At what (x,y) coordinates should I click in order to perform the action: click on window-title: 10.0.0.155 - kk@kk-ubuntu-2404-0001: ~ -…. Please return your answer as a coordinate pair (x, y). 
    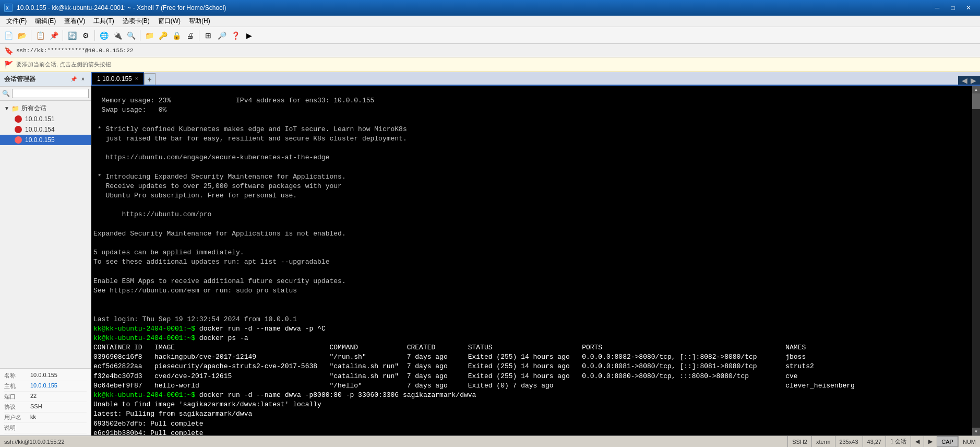
    Looking at the image, I should click on (121, 8).